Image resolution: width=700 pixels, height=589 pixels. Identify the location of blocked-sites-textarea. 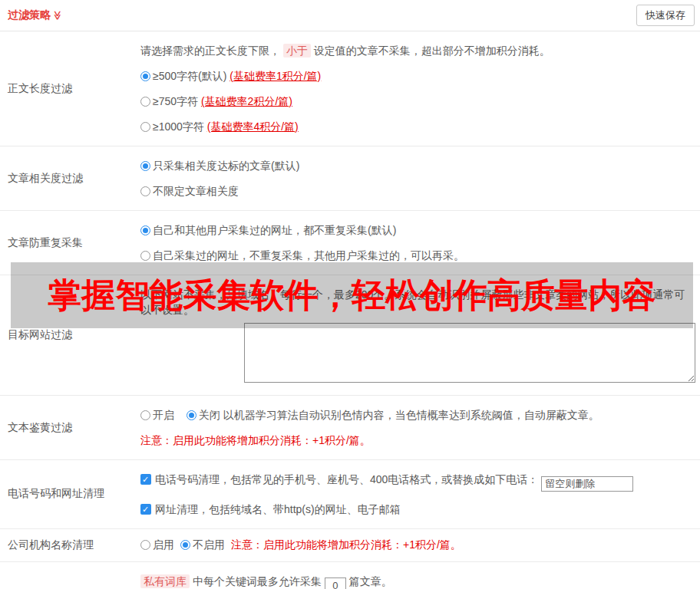
(470, 353).